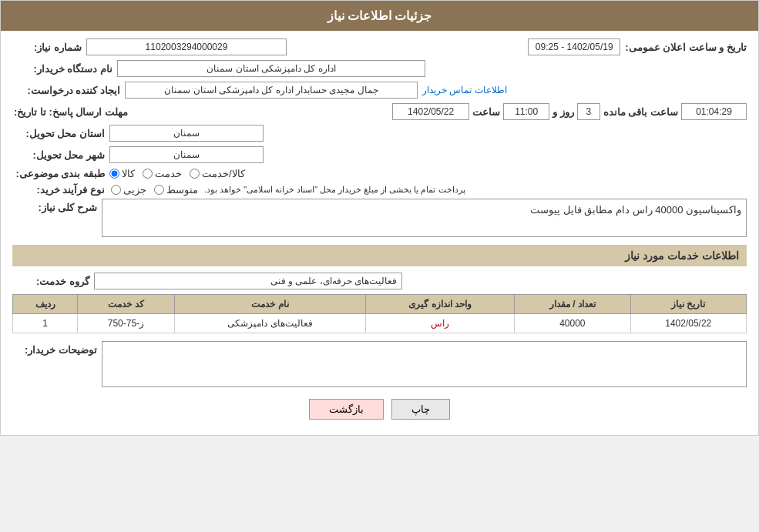 Image resolution: width=759 pixels, height=532 pixels. I want to click on description-value: واکسیناسیون 40000 راس دام مطابق فایل پیو…, so click(636, 209).